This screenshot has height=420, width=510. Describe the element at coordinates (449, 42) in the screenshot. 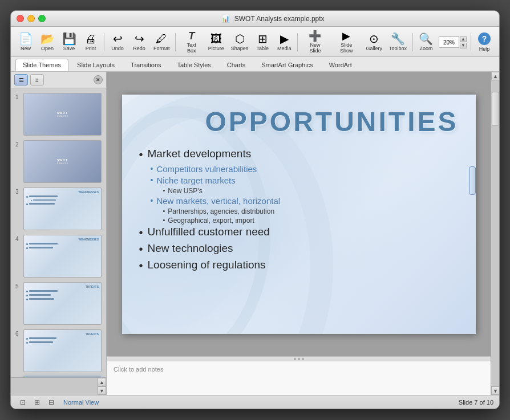

I see `zoom-input` at that location.